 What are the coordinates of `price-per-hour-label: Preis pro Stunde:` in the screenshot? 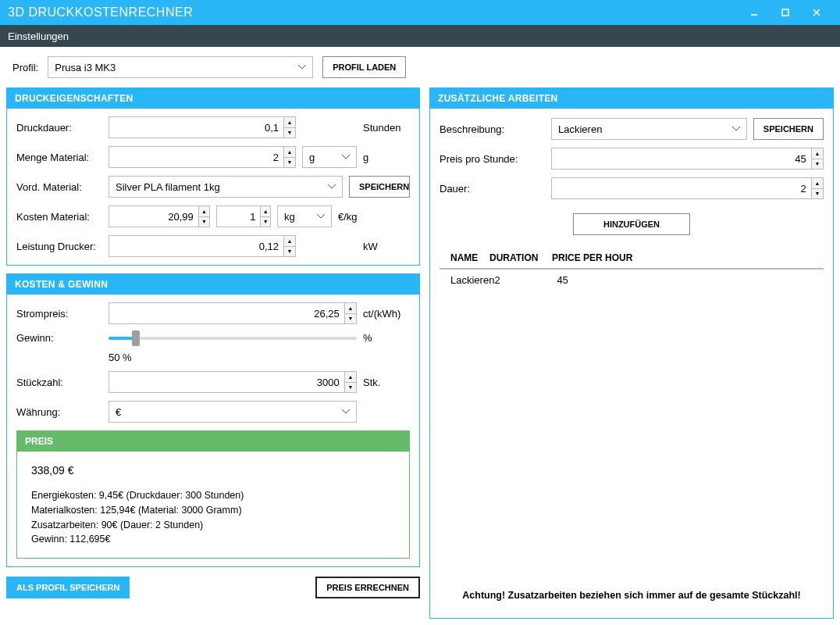 It's located at (492, 159).